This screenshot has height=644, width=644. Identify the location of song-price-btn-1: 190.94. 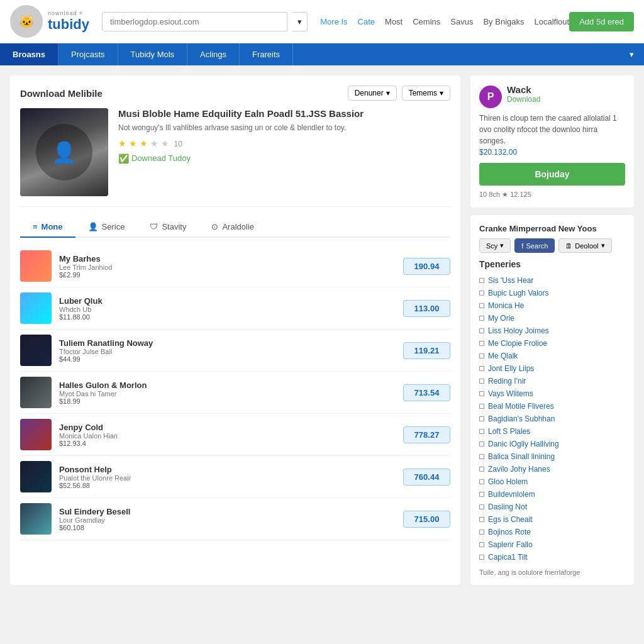
(426, 267).